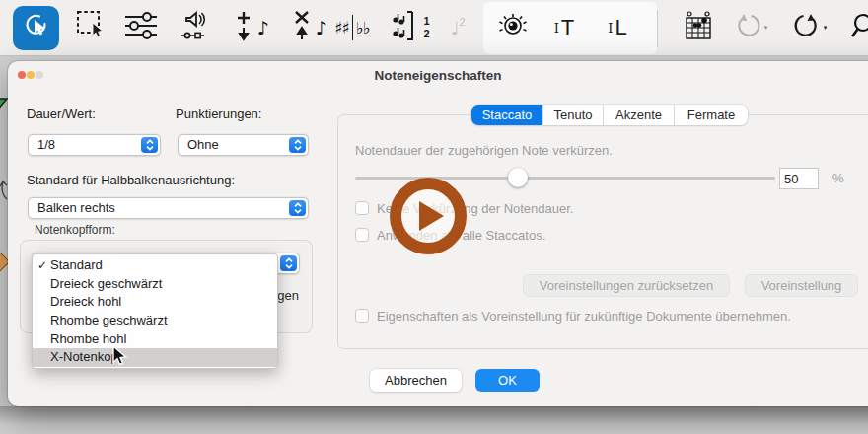  I want to click on pointer-tool-selected, so click(36, 28).